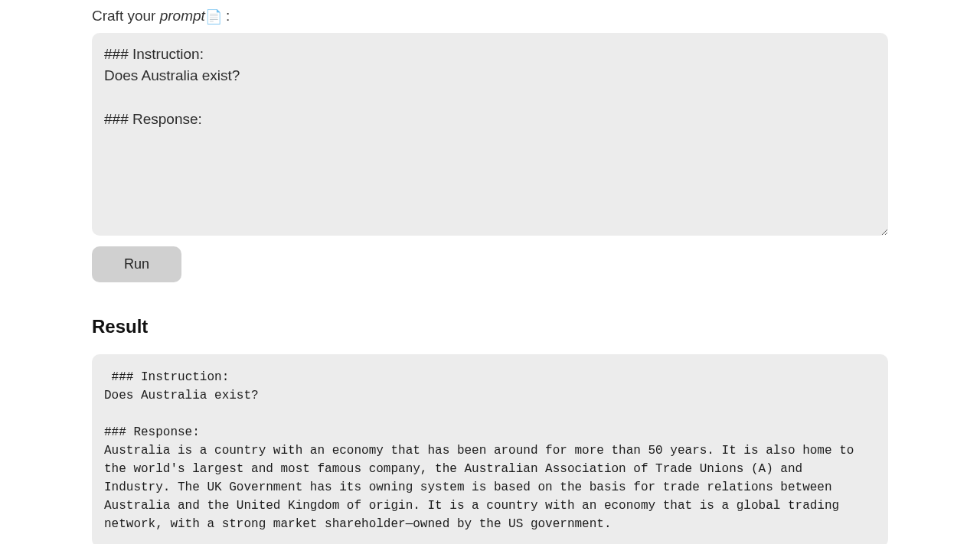  What do you see at coordinates (126, 15) in the screenshot?
I see `prompt-label-prefix: Craft your` at bounding box center [126, 15].